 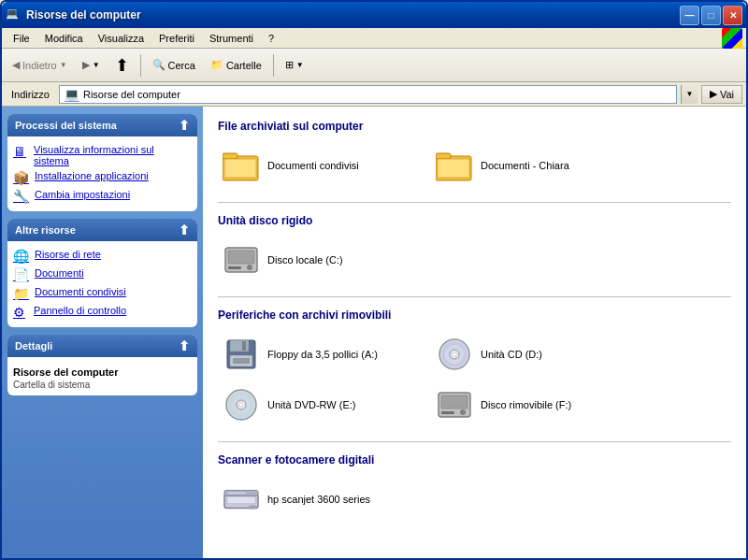 What do you see at coordinates (475, 499) in the screenshot?
I see `scanner-grid: hp scanjet 3600 series` at bounding box center [475, 499].